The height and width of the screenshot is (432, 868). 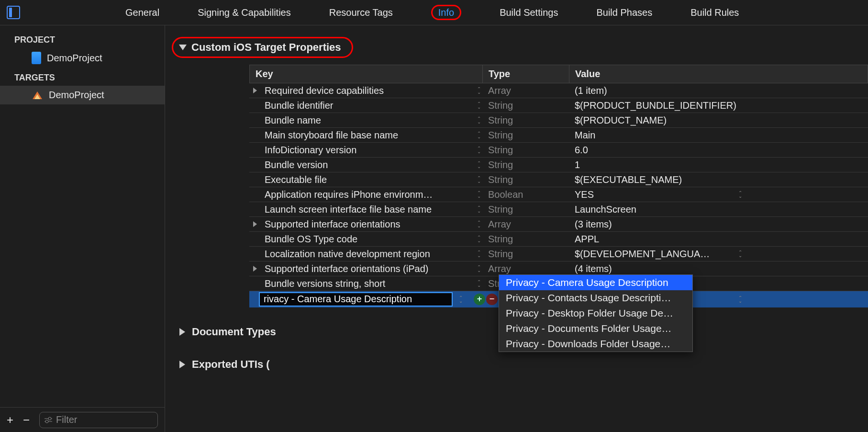 I want to click on dropdown-item: Privacy - Contacts Usage Descripti…, so click(x=596, y=298).